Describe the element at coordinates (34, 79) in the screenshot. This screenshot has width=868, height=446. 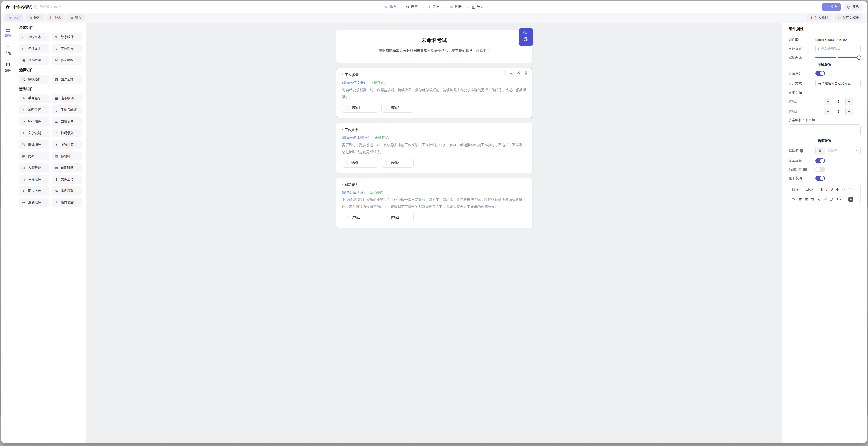
I see `component-item: ⌥ 级联选择` at that location.